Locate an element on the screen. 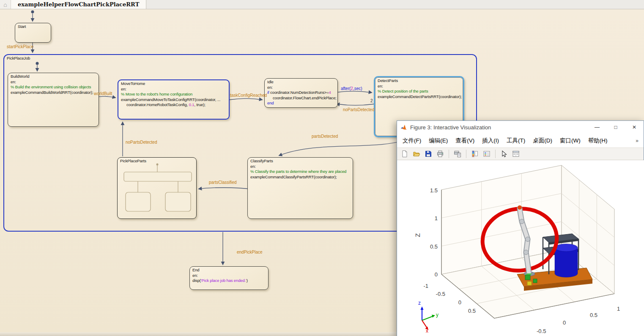  home-button: ⌂ is located at coordinates (5, 4).